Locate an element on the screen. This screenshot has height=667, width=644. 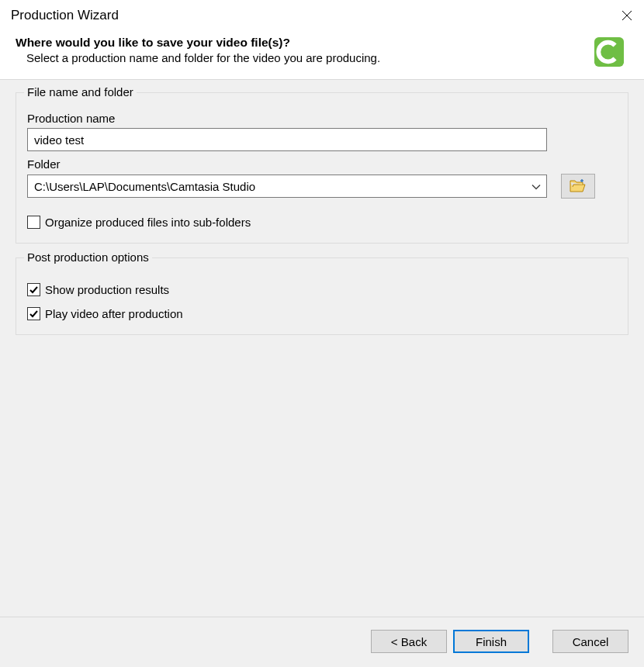
group-post-production: Post production options Show production … is located at coordinates (322, 296).